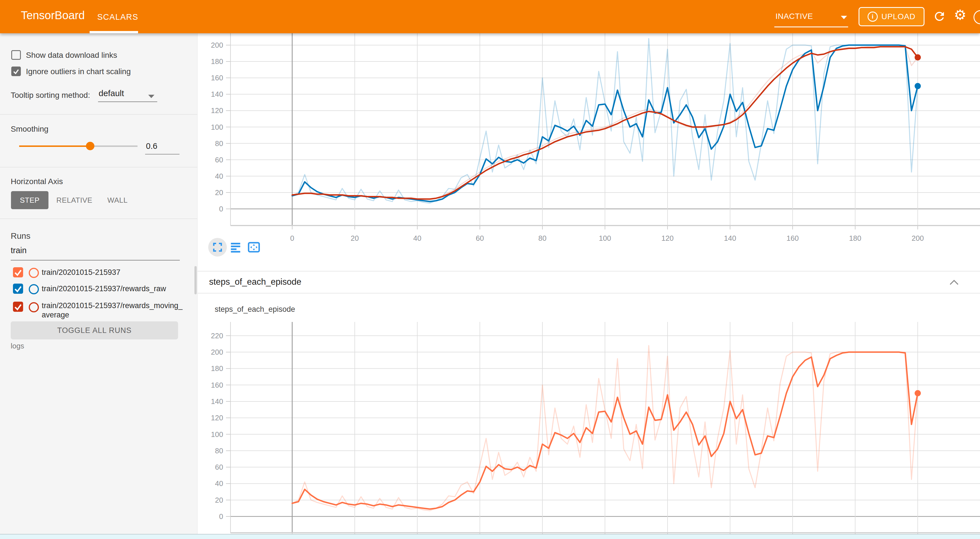 The width and height of the screenshot is (980, 539). Describe the element at coordinates (114, 32) in the screenshot. I see `tab-active-underline` at that location.